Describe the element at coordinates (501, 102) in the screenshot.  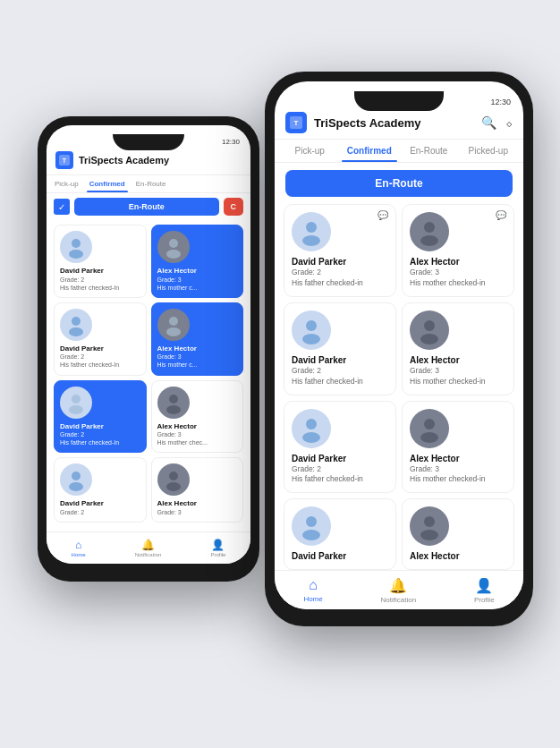
I see `time-front: 12:30` at that location.